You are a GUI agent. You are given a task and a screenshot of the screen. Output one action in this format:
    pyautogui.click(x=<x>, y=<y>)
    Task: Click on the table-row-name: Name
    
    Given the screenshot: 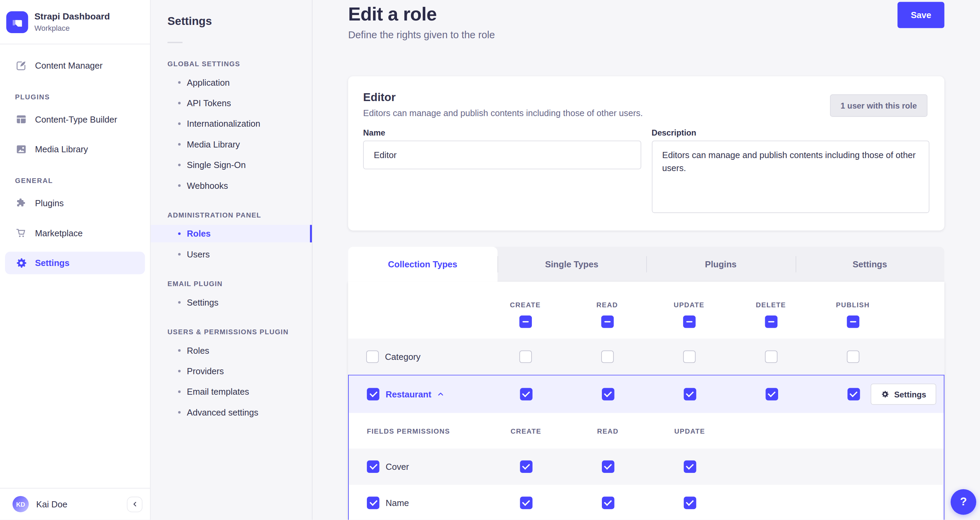 What is the action you would take?
    pyautogui.click(x=646, y=502)
    